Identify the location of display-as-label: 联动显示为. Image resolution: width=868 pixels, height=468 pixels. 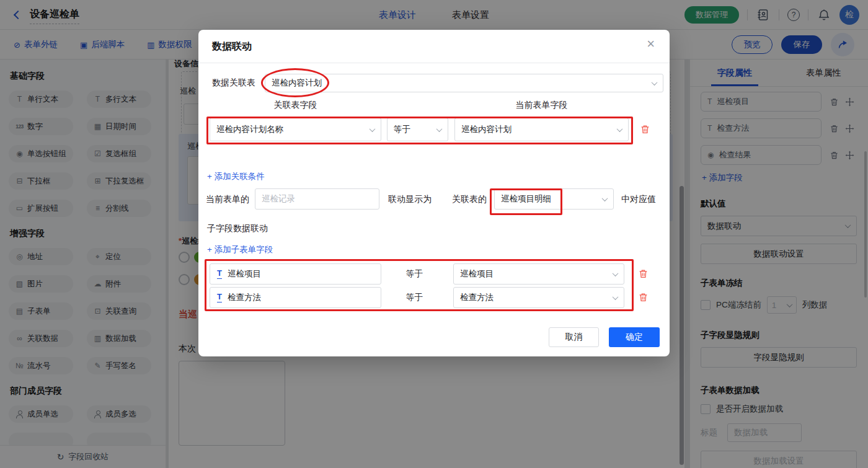
(410, 200).